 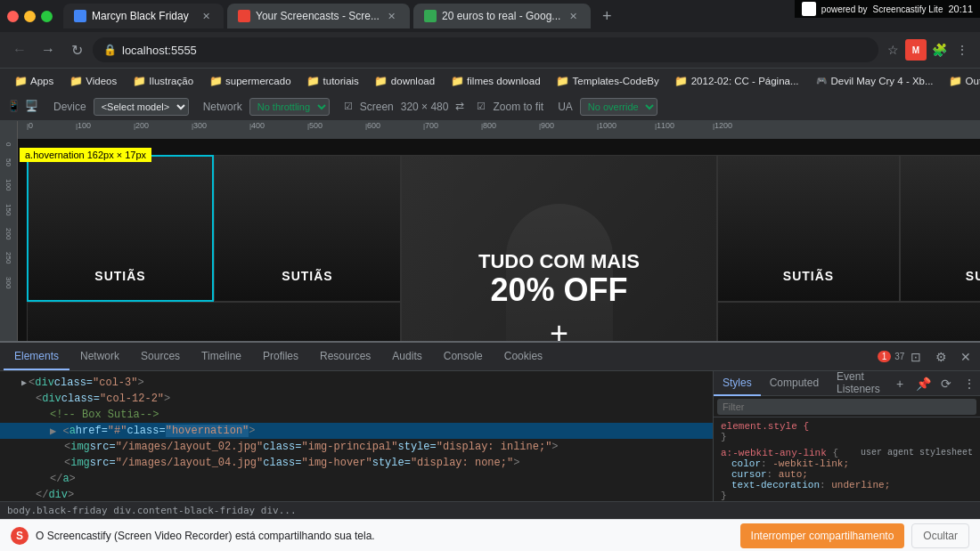 What do you see at coordinates (618, 107) in the screenshot?
I see `ua-select: No override` at bounding box center [618, 107].